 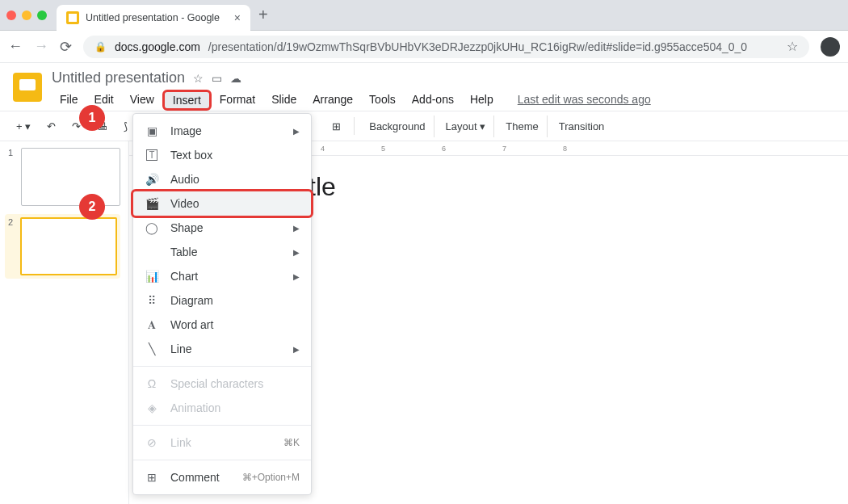 What do you see at coordinates (152, 349) in the screenshot?
I see `line-icon: ╲` at bounding box center [152, 349].